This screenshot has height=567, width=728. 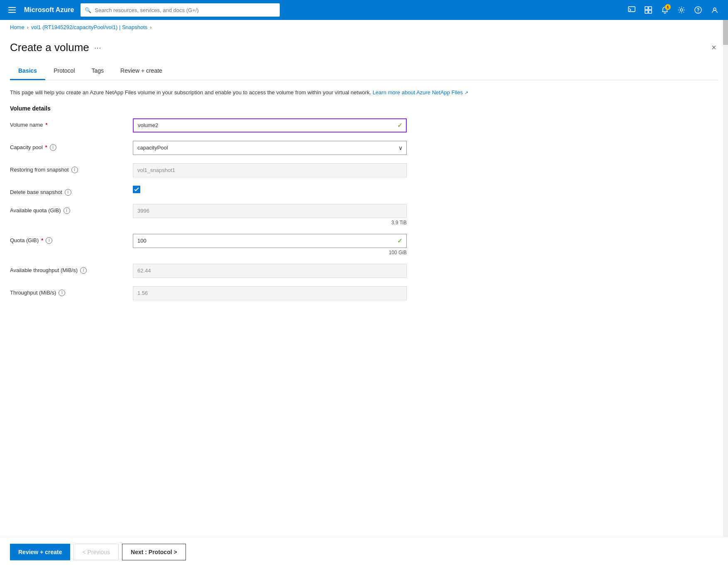 I want to click on available-quota-hint: 3.9 TiB, so click(x=270, y=223).